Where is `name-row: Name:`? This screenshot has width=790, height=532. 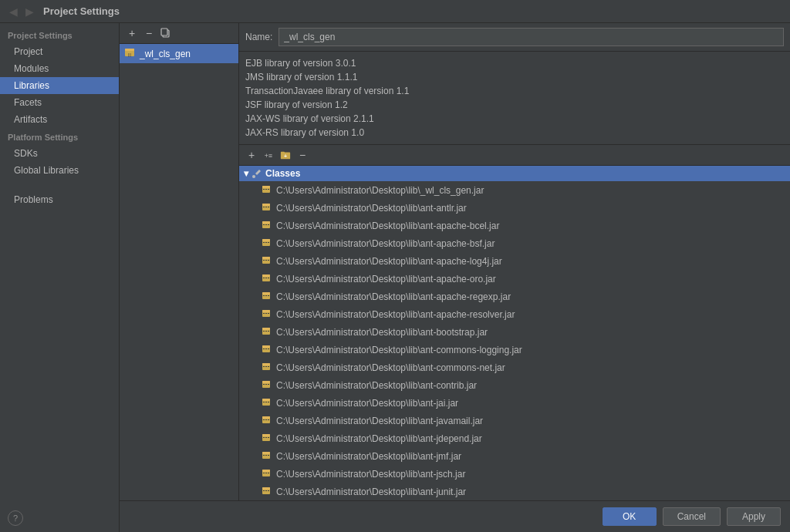 name-row: Name: is located at coordinates (515, 37).